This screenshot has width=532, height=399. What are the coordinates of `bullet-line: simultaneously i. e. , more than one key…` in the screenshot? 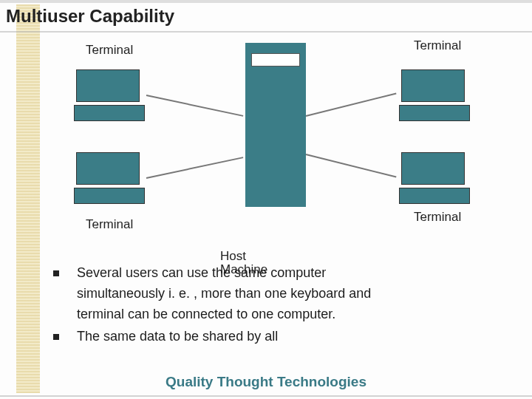 It's located at (290, 294).